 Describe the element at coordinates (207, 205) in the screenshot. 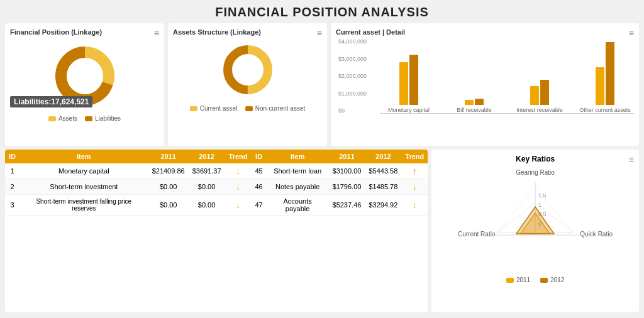

I see `cell-2012-1-r3: $0.00` at that location.